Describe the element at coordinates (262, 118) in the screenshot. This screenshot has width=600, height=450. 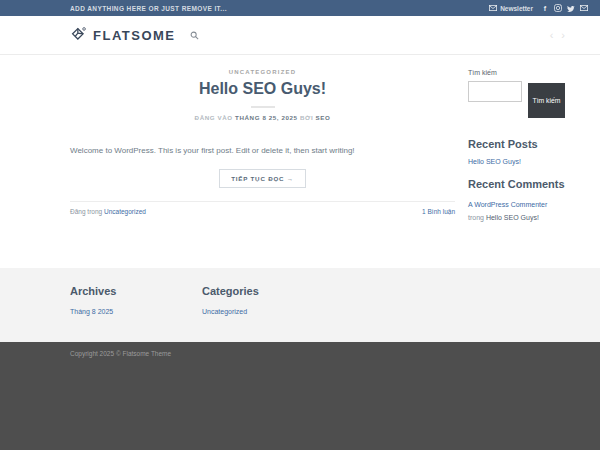
I see `post-meta: ĐĂNG VÀO THÁNG 8 25, 2025 BỞI SEO` at that location.